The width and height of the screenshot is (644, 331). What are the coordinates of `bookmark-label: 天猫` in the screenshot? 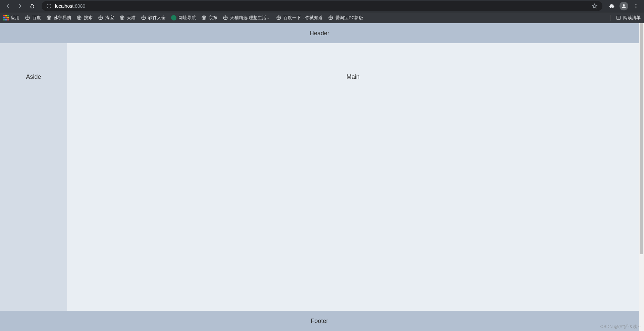 It's located at (131, 18).